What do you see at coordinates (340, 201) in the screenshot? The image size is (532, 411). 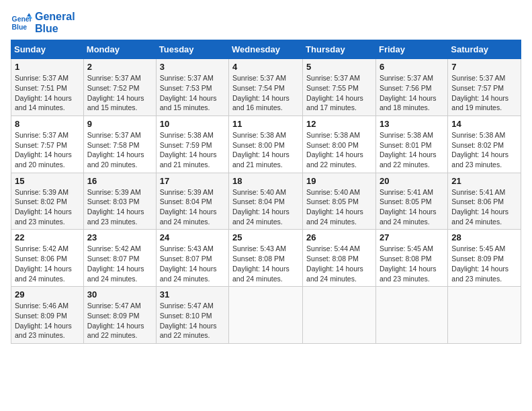 I see `calendar-cell: 19 Sunrise: 5:40 AMSunset: 8:05 PMDaylig…` at bounding box center [340, 201].